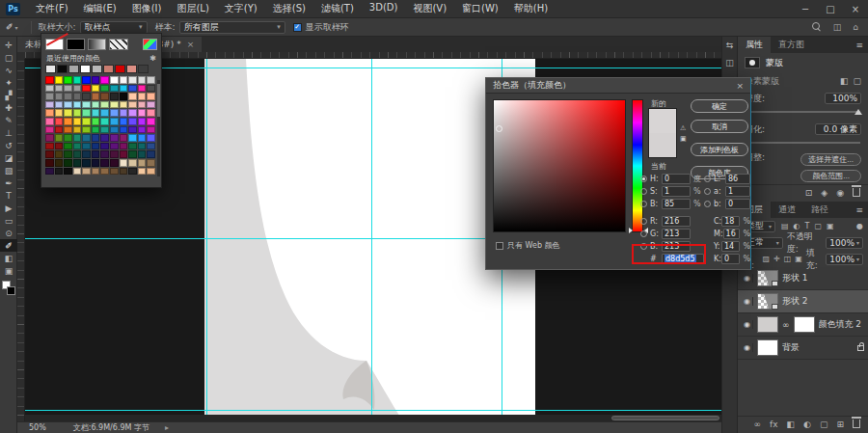 This screenshot has width=868, height=433. Describe the element at coordinates (193, 9) in the screenshot. I see `menu-item-3: 图层(L)` at that location.